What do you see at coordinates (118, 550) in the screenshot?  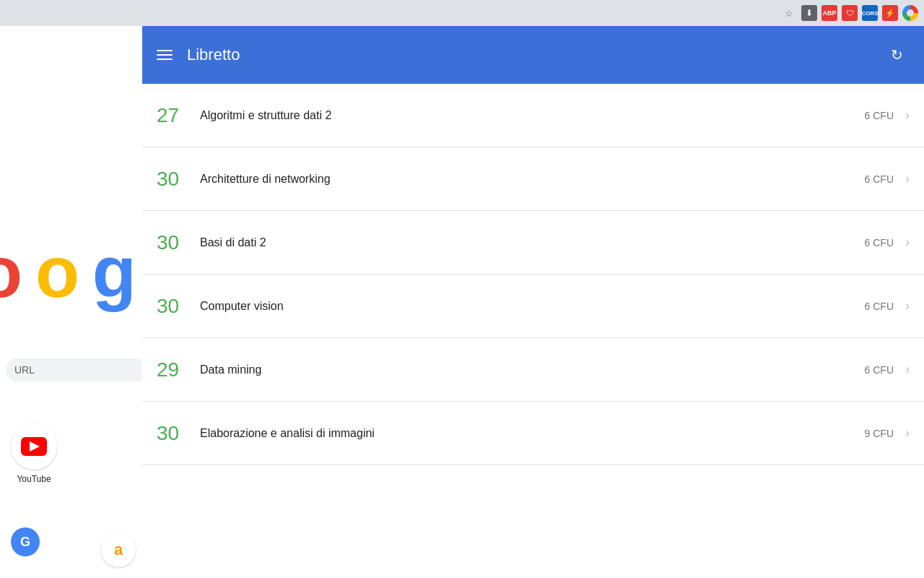 I see `amazon-shortcut: a` at bounding box center [118, 550].